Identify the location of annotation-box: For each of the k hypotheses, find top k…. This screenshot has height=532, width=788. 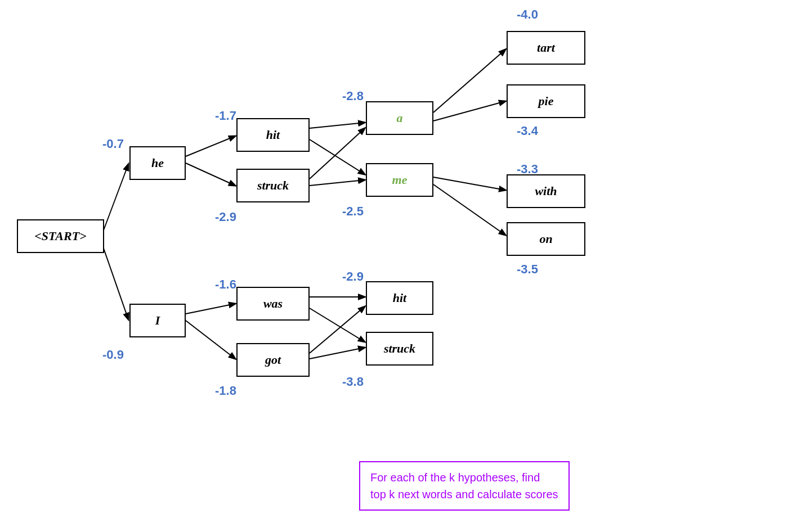
(464, 486).